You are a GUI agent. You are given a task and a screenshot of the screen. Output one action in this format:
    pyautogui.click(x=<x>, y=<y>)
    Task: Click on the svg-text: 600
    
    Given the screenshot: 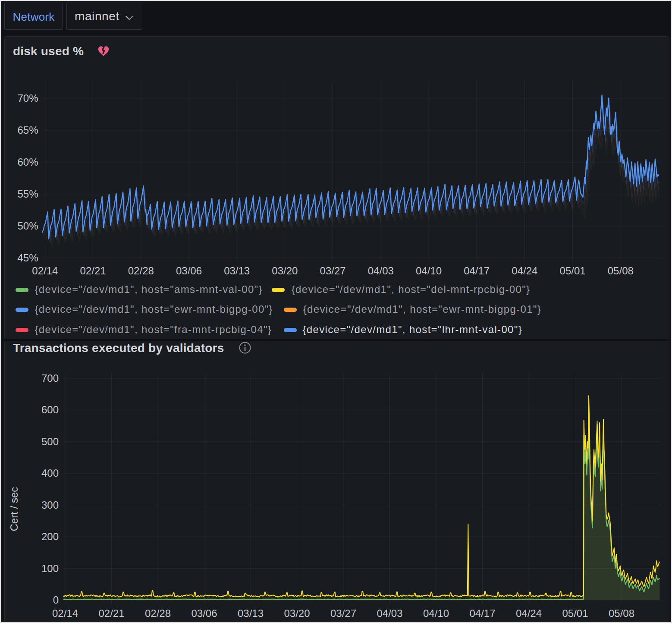 What is the action you would take?
    pyautogui.click(x=50, y=410)
    